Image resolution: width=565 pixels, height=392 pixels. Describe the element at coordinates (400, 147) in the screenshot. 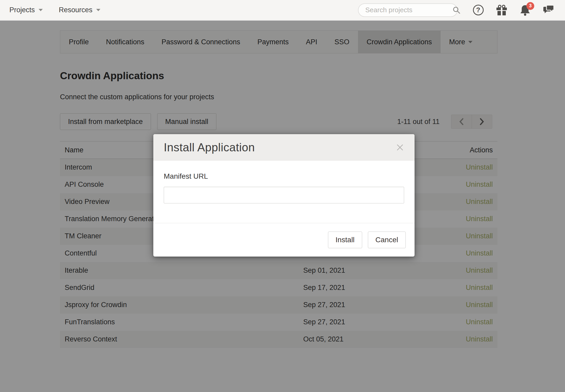

I see `close-icon` at that location.